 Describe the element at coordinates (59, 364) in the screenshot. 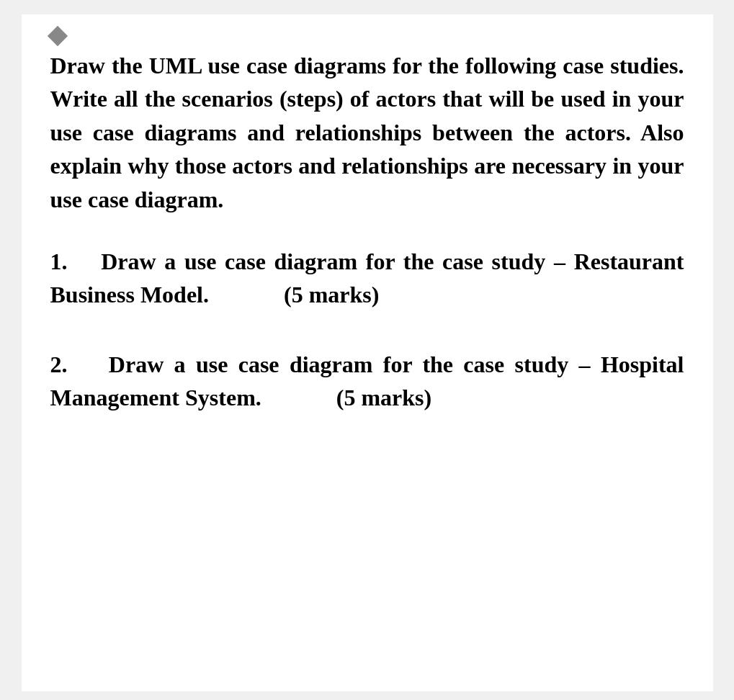

I see `question-2-number: 2.` at that location.